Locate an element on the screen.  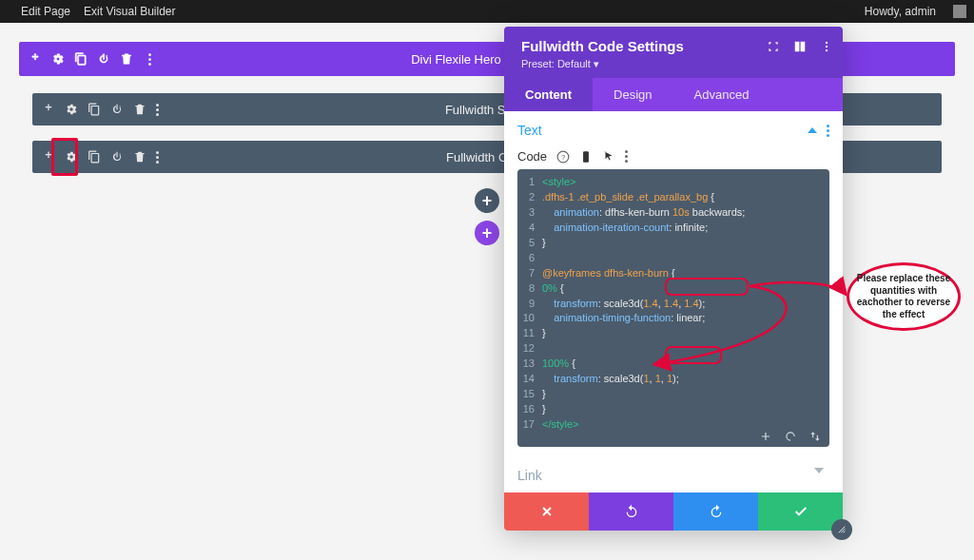
code-line: 10 animation-timing-function: linear; is located at coordinates (673, 319).